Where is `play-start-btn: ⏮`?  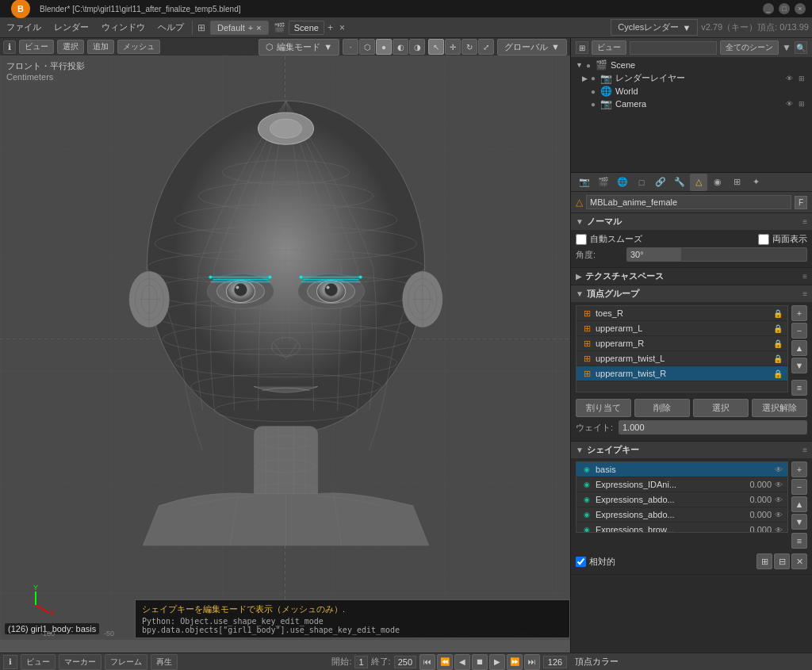 play-start-btn: ⏮ is located at coordinates (427, 662).